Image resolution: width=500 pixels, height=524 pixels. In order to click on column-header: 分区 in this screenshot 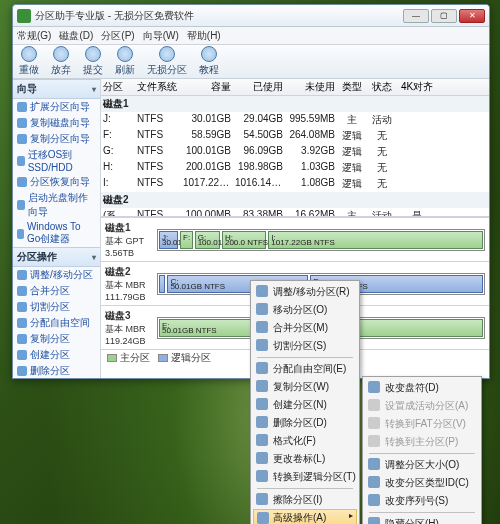, I will do `click(118, 87)`.